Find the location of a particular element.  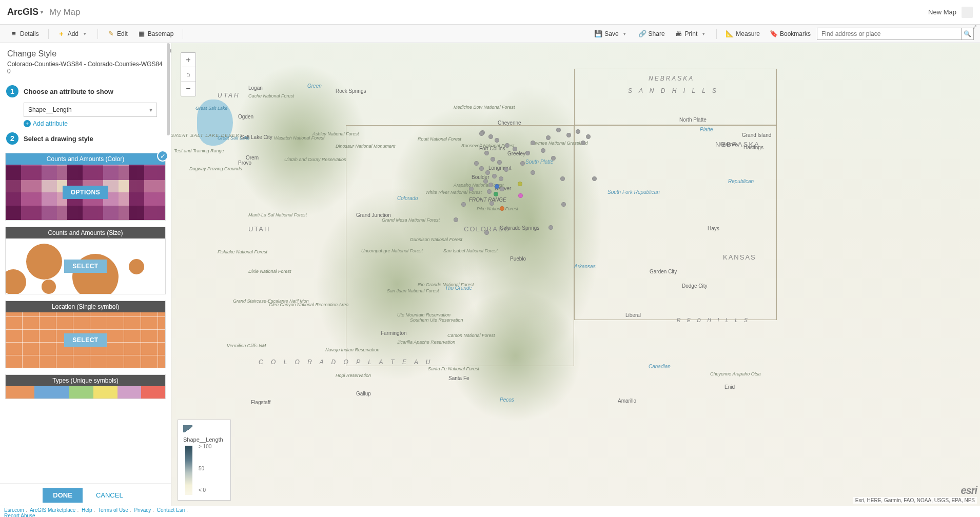

esri-logo: esri is located at coordinates (969, 490).